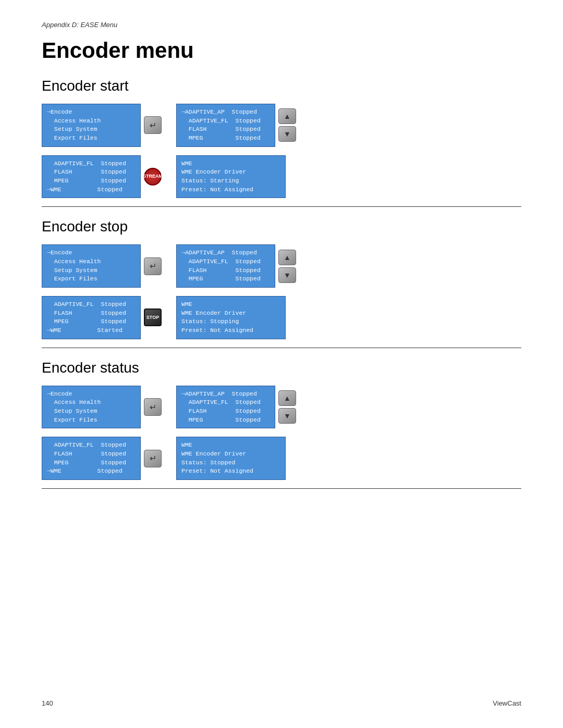 This screenshot has height=728, width=563. I want to click on status-row-2: ADAPTIVE_FL Stopped FLASH Stopped MPEG S…, so click(282, 459).